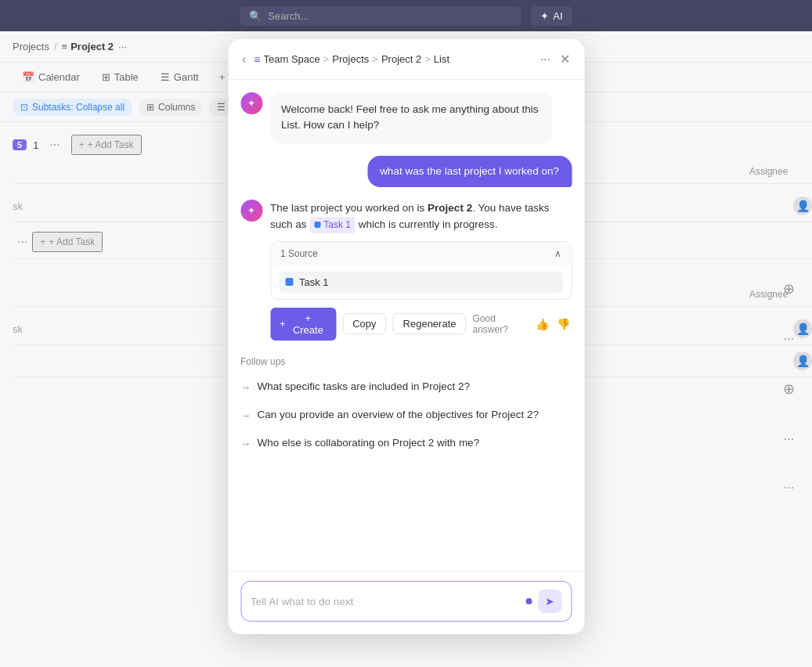  What do you see at coordinates (406, 601) in the screenshot?
I see `modal-input-wrapper: ➤` at bounding box center [406, 601].